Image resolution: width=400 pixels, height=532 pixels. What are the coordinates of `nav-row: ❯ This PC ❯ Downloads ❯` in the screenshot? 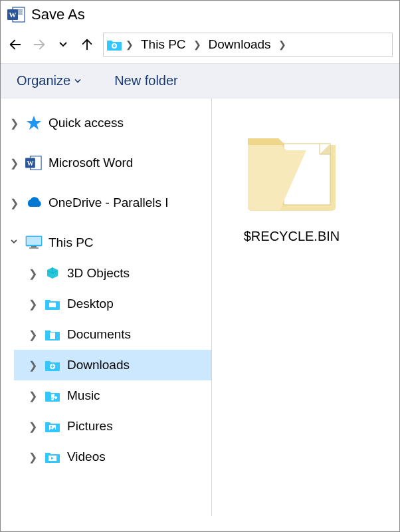 It's located at (200, 46).